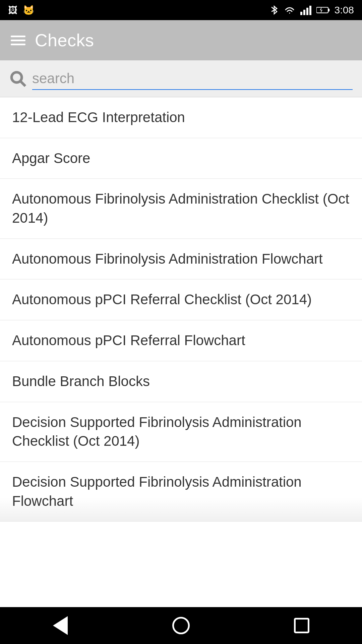 This screenshot has width=362, height=644. I want to click on recent-button, so click(302, 626).